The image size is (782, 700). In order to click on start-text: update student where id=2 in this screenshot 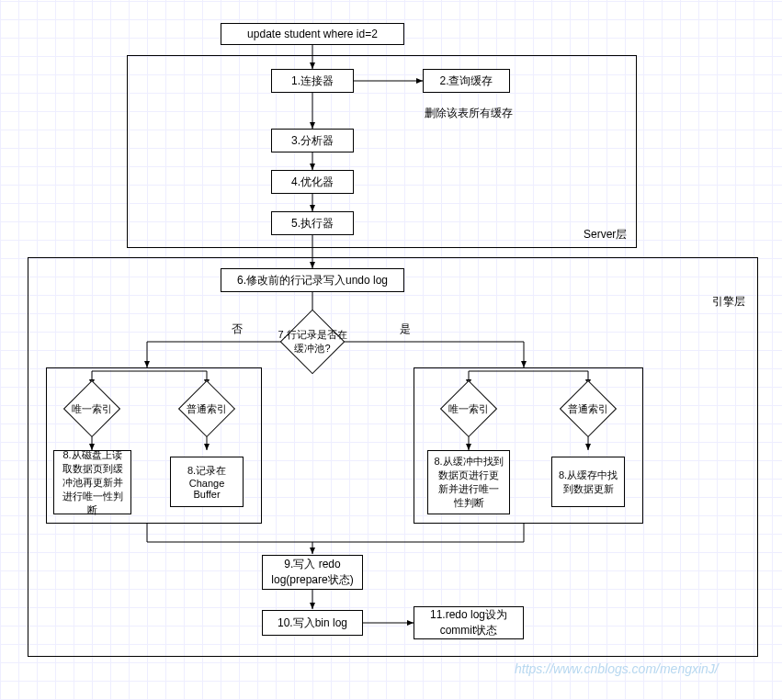, I will do `click(312, 34)`.